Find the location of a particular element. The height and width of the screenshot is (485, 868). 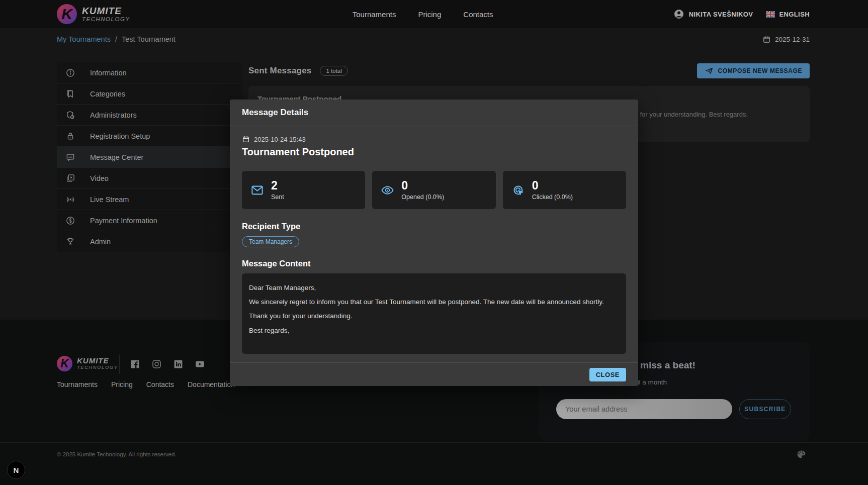

message-paragraph: Thank you for your understanding. is located at coordinates (434, 316).